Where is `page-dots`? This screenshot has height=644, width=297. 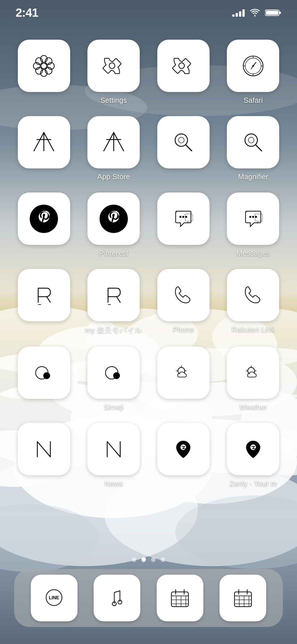 page-dots is located at coordinates (148, 560).